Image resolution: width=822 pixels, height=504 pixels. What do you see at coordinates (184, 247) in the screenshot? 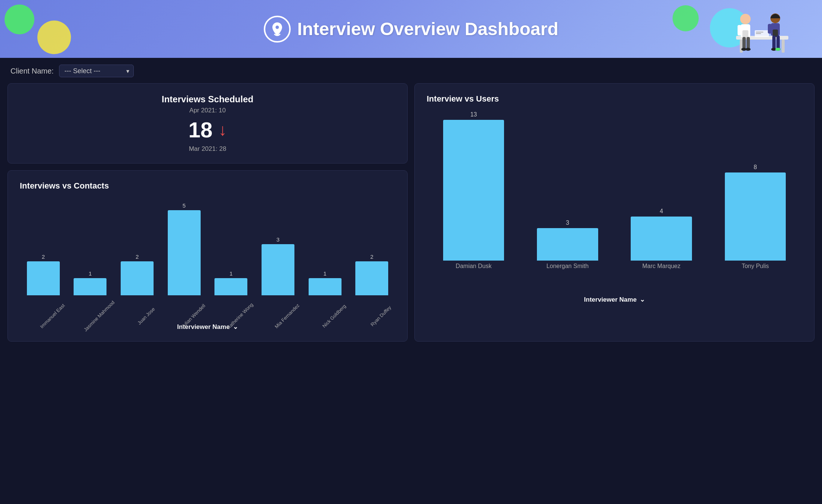
I see `bar-group: 5Julian Wendell` at bounding box center [184, 247].